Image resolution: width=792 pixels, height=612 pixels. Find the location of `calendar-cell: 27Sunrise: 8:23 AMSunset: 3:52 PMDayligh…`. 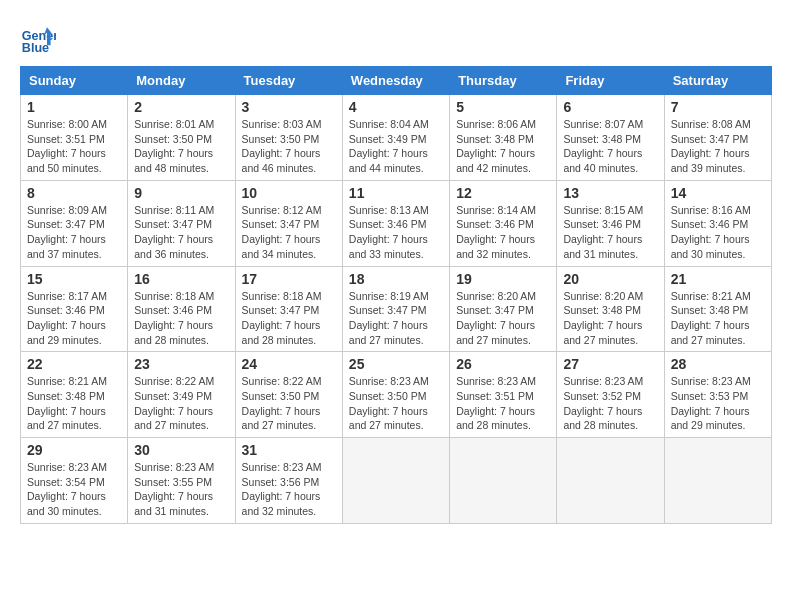

calendar-cell: 27Sunrise: 8:23 AMSunset: 3:52 PMDayligh… is located at coordinates (610, 395).